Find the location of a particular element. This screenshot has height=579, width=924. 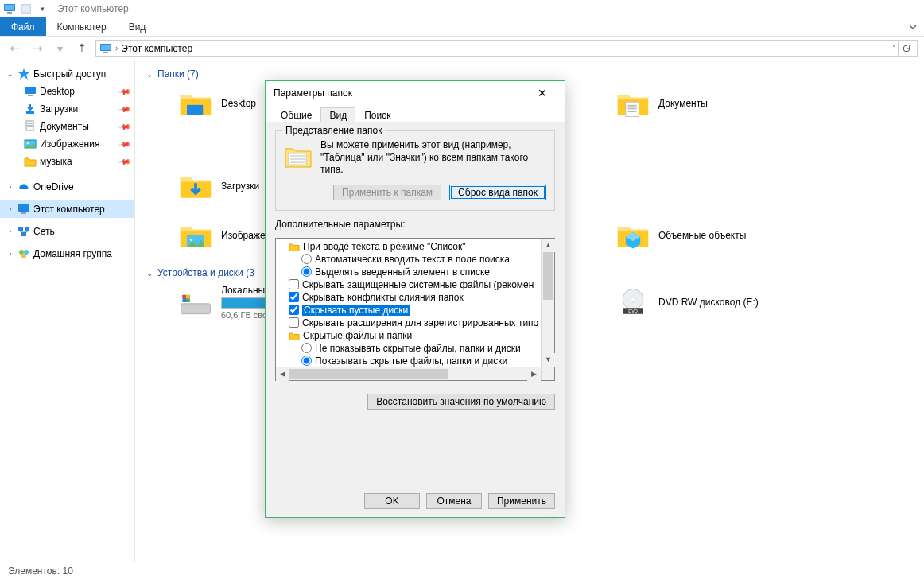

adv-check-hide-merge-conflicts: Скрывать конфликты слияния папок is located at coordinates (416, 297).